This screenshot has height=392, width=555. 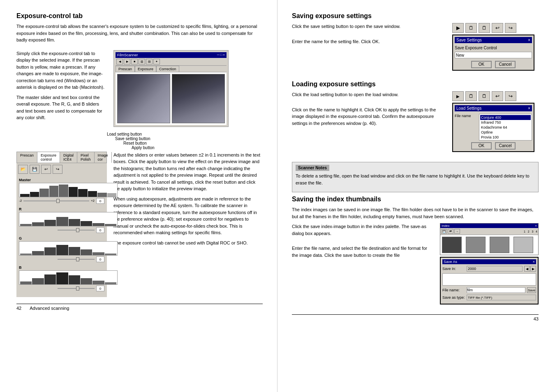 What do you see at coordinates (173, 141) in the screenshot?
I see `annotation-area: Load setting button Save setting button …` at bounding box center [173, 141].